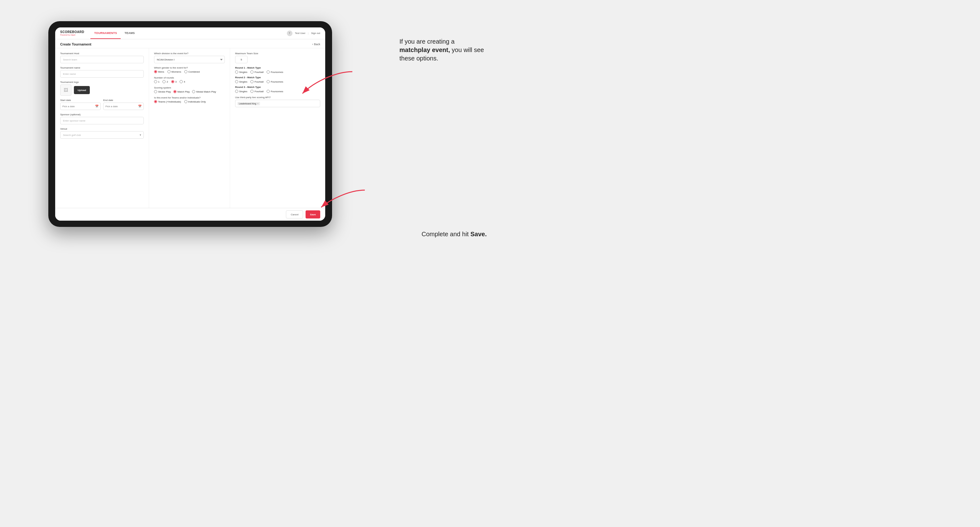 The image size is (980, 527). I want to click on individuals-option: Individuals Only, so click(195, 102).